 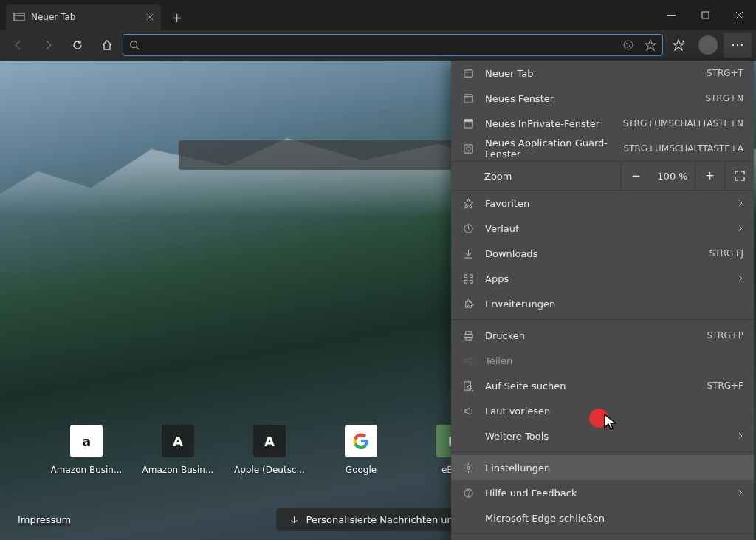 I want to click on window-minimize-button, so click(x=671, y=15).